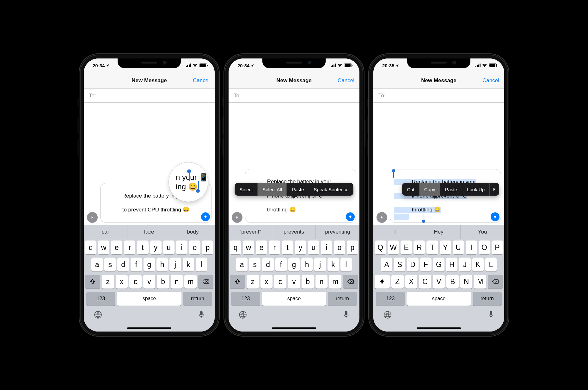 This screenshot has height=390, width=588. Describe the element at coordinates (439, 265) in the screenshot. I see `key-g: G` at that location.